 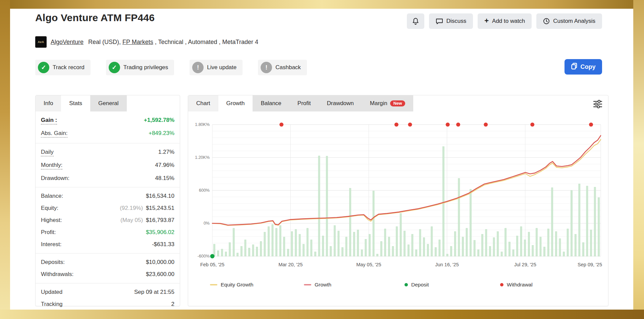 What do you see at coordinates (525, 265) in the screenshot?
I see `svg-text: Jul 29, '25` at bounding box center [525, 265].